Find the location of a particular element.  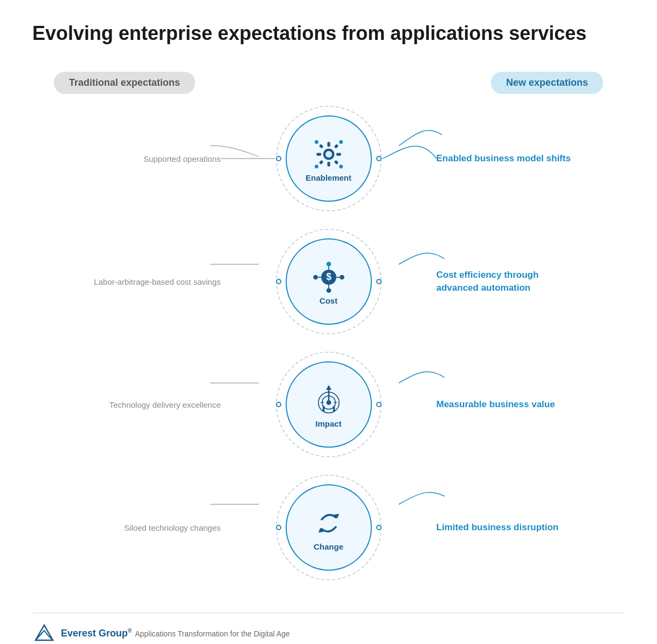

enablement-inner-circle: Enablement is located at coordinates (329, 159).